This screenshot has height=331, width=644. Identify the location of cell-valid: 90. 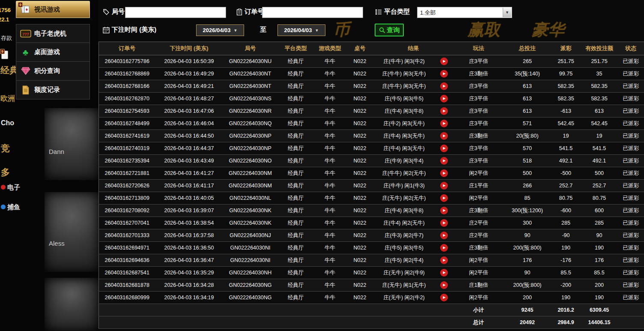
(599, 236).